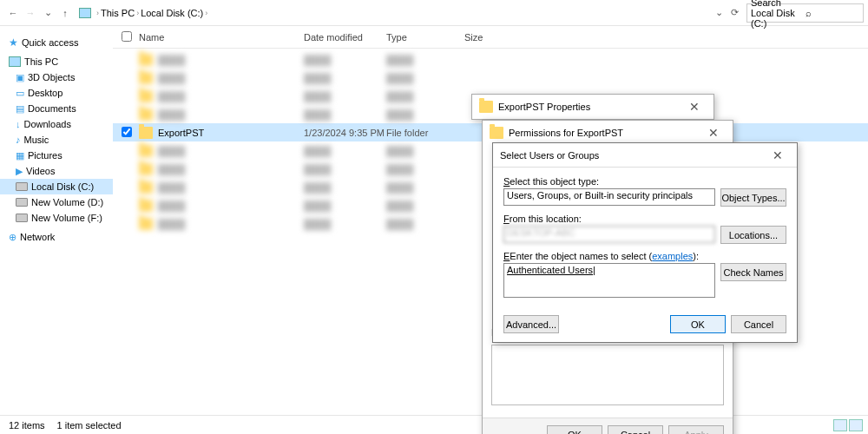  What do you see at coordinates (56, 237) in the screenshot?
I see `tree-network: ⊕Network` at bounding box center [56, 237].